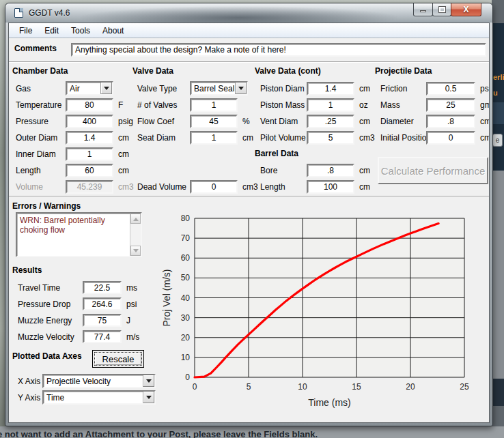 The height and width of the screenshot is (438, 504). Describe the element at coordinates (451, 121) in the screenshot. I see `diameter-input: .8` at that location.